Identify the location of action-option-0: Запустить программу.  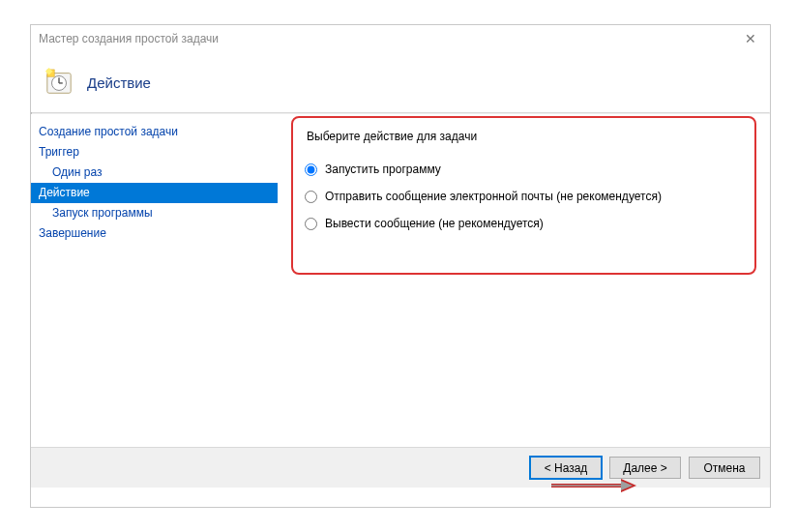
(528, 169).